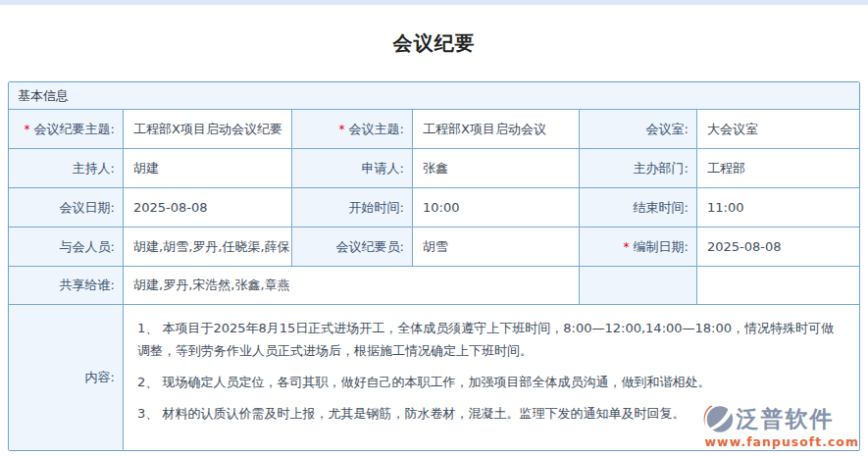 This screenshot has width=868, height=456. Describe the element at coordinates (67, 378) in the screenshot. I see `field-label-content: 内容:` at that location.